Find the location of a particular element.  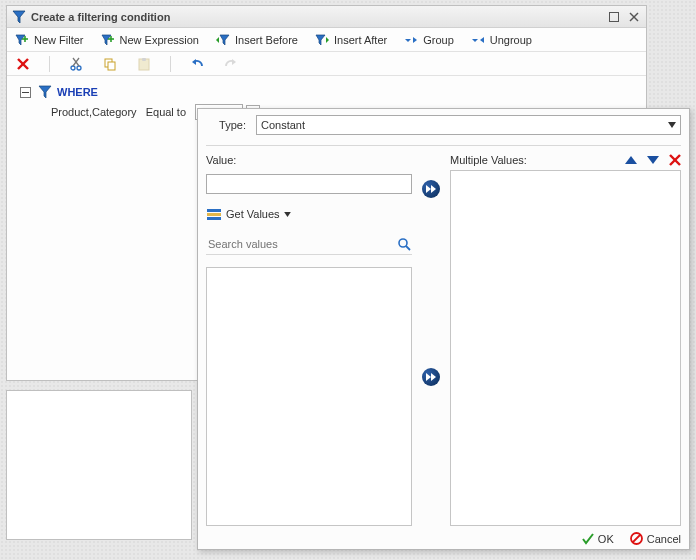

search-icon is located at coordinates (404, 244).